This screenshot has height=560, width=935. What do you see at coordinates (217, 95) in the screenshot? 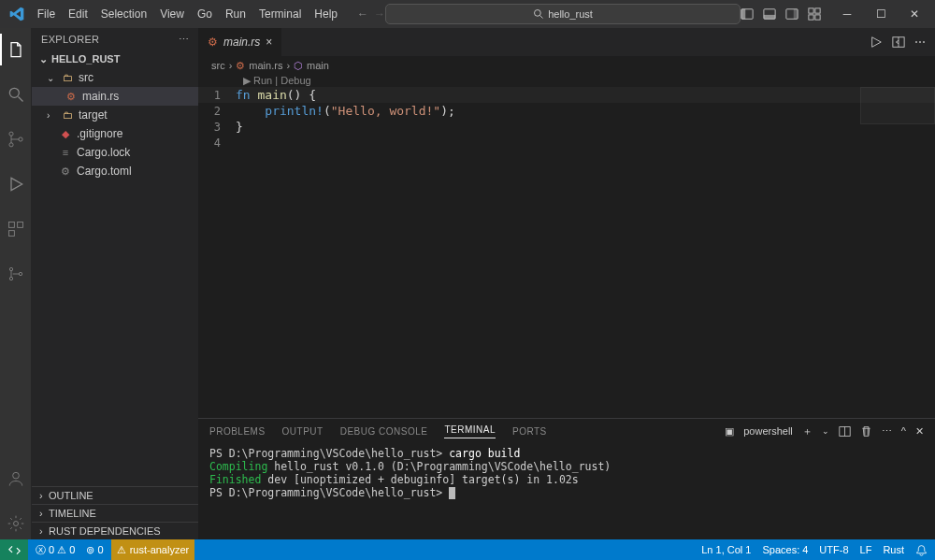
I see `line-number: 1` at bounding box center [217, 95].